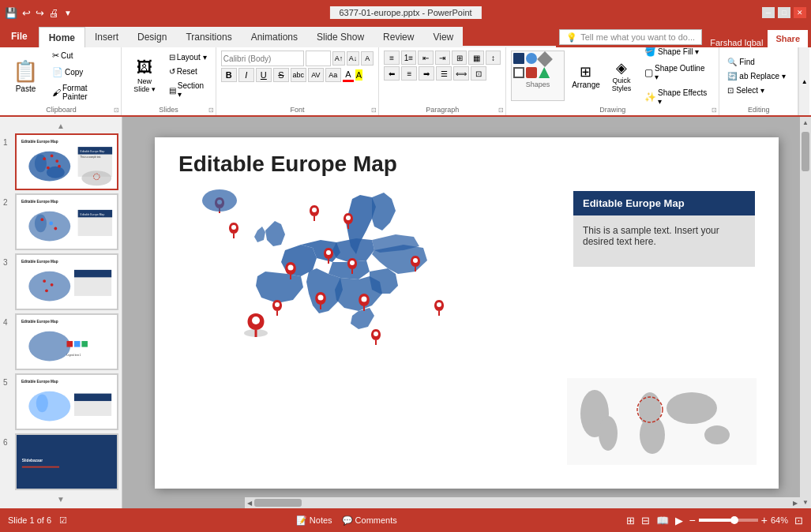  What do you see at coordinates (426, 73) in the screenshot?
I see `align-right-button: ➡` at bounding box center [426, 73].